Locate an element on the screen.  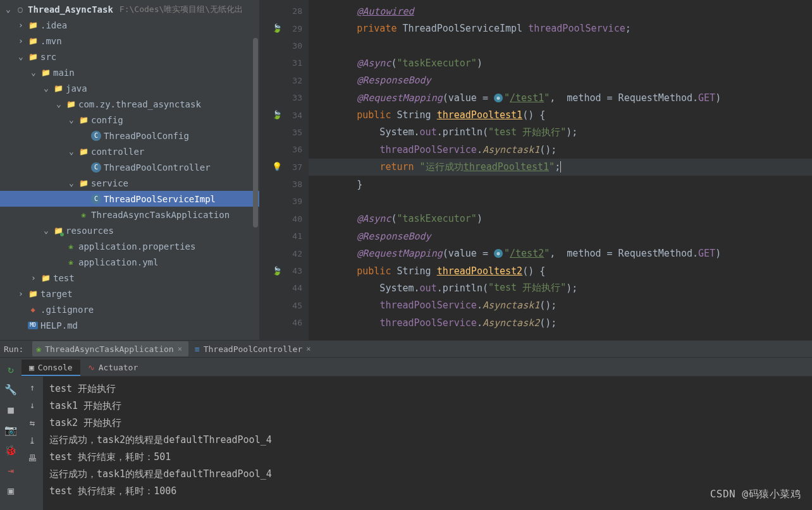
code-line: threadPoolService.Asynctask2(); is located at coordinates (560, 322).